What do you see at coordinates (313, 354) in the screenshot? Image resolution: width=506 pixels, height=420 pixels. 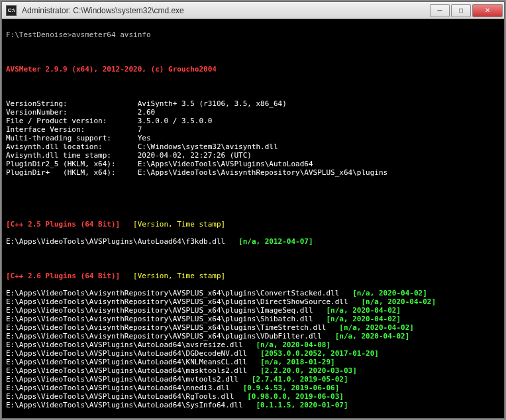 I see `plugin-ver: [2053.0.0.2052, 2017-01-20]` at bounding box center [313, 354].